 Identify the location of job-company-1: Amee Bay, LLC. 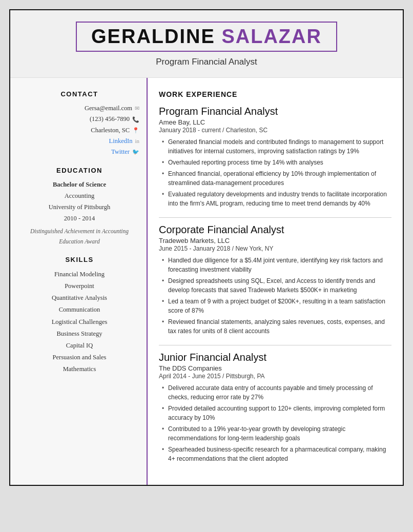
(275, 122).